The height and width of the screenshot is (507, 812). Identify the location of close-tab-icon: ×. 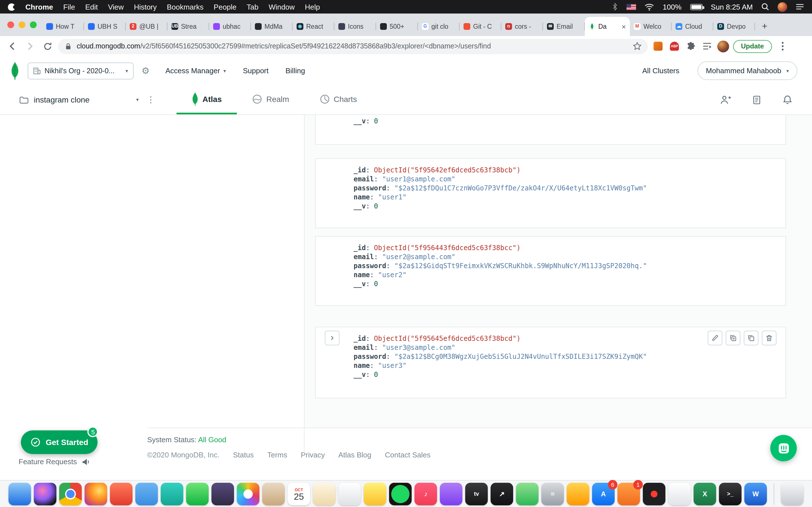
(624, 26).